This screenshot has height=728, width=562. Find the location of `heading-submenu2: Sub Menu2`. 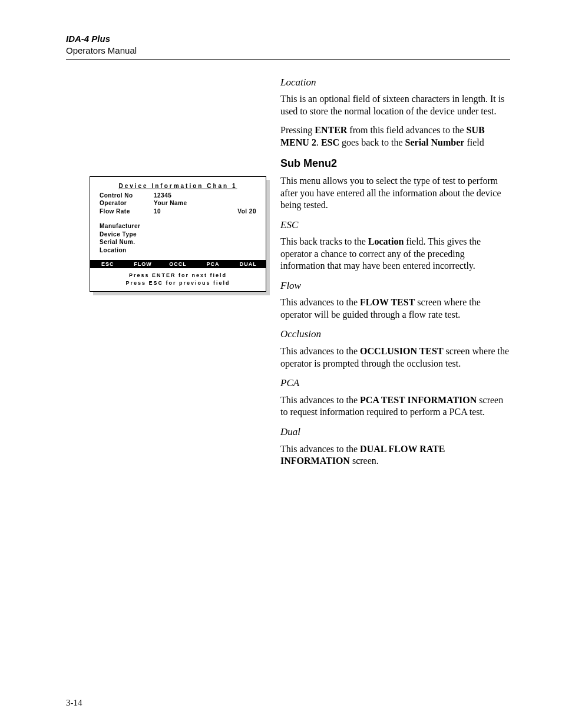

heading-submenu2: Sub Menu2 is located at coordinates (395, 164).